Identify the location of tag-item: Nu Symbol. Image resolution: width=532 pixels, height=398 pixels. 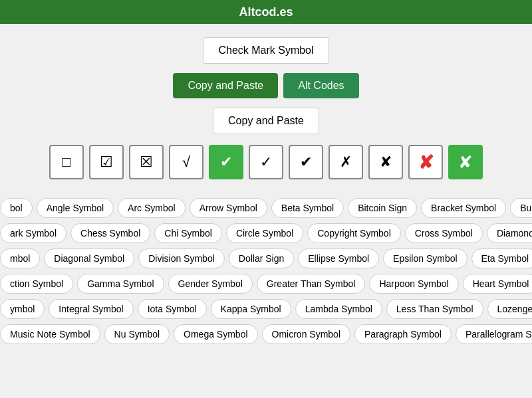
(137, 334).